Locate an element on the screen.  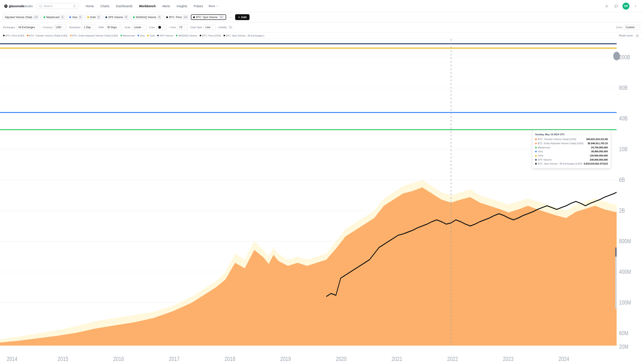
search-placeholder: Search is located at coordinates (48, 6).